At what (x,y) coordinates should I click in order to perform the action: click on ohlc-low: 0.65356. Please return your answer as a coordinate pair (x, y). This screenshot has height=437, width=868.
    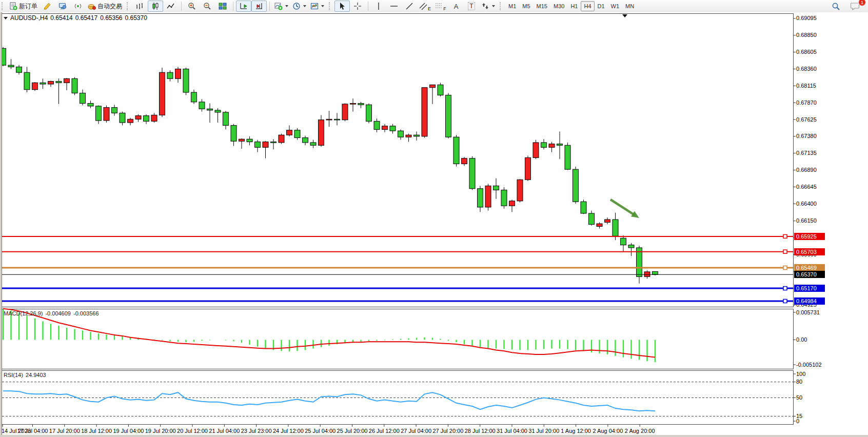
    Looking at the image, I should click on (111, 18).